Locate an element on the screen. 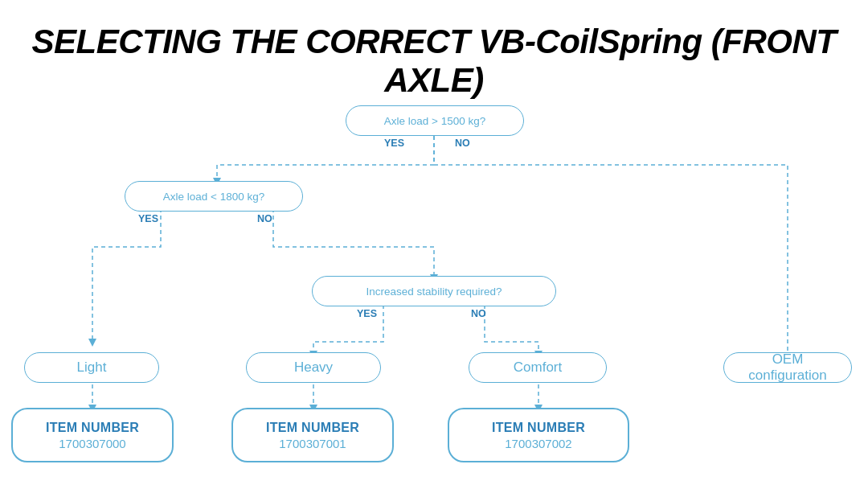 The height and width of the screenshot is (489, 868). q2-no-label: NO is located at coordinates (265, 219).